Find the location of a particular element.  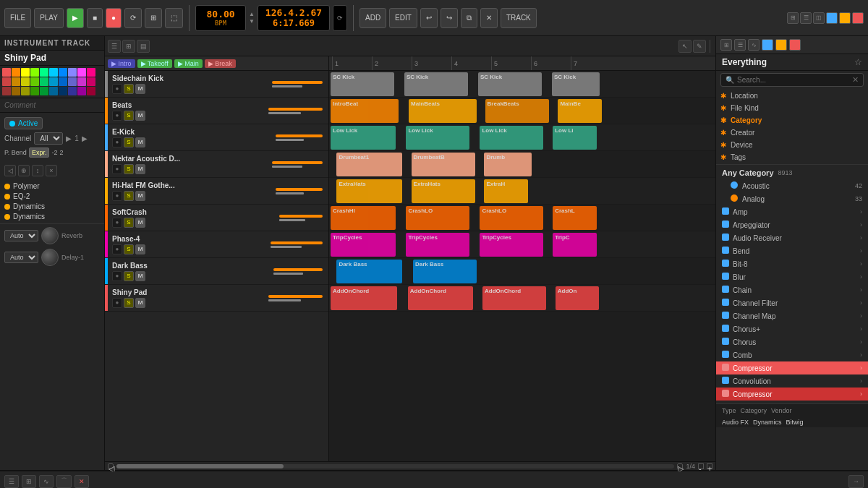

fx-chorus-plus: Chorus+ › is located at coordinates (792, 329).